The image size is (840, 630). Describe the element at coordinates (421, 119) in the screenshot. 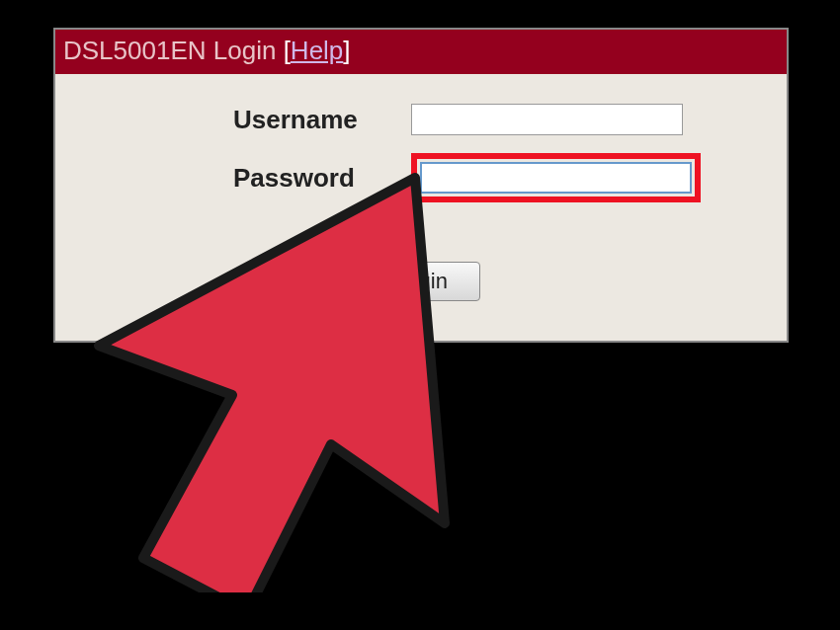

I see `username-row: Username` at that location.